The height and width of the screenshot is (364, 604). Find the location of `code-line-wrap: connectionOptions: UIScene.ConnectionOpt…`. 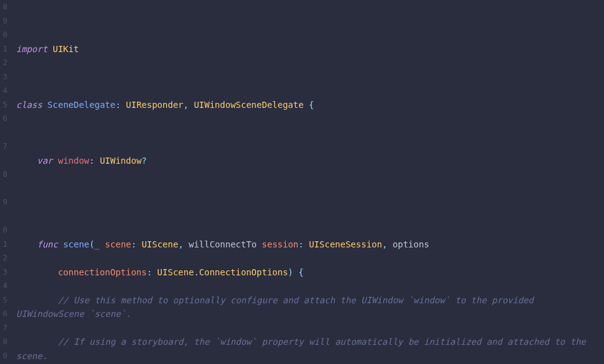

code-line-wrap: connectionOptions: UIScene.ConnectionOpt… is located at coordinates (310, 273).